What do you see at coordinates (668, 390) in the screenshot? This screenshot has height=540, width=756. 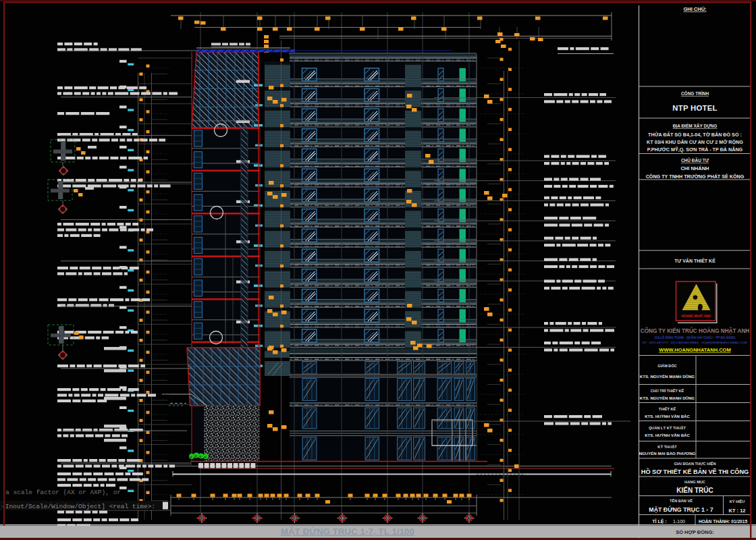 I see `svg-text: CHỦ TRÌ THIẾT KẾ` at bounding box center [668, 390].